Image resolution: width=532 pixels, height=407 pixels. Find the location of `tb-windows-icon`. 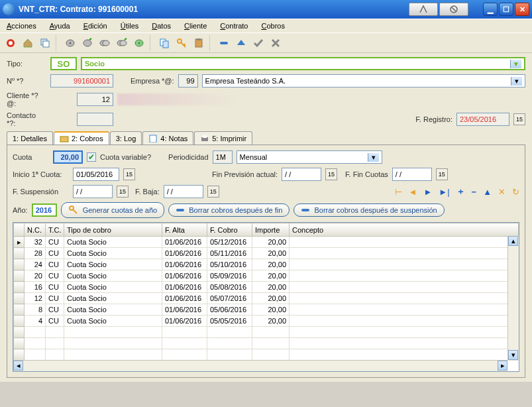

tb-windows-icon is located at coordinates (45, 43).